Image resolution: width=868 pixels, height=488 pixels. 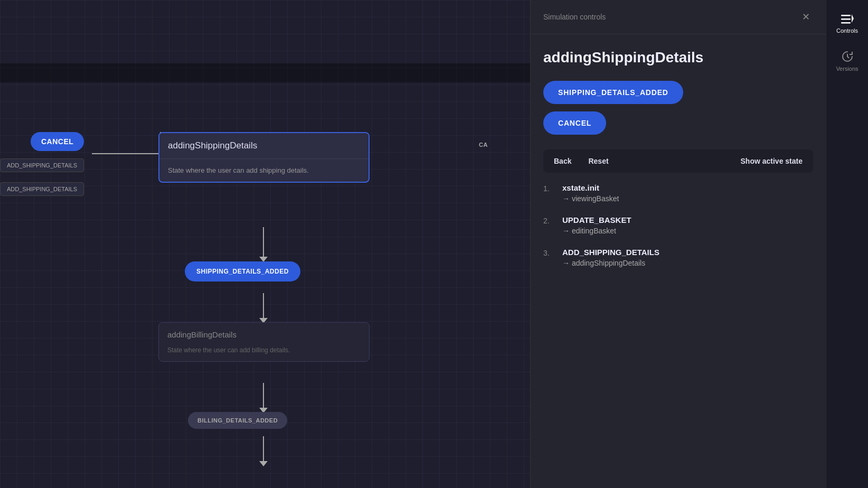 I want to click on history-num-1: 1., so click(x=549, y=188).